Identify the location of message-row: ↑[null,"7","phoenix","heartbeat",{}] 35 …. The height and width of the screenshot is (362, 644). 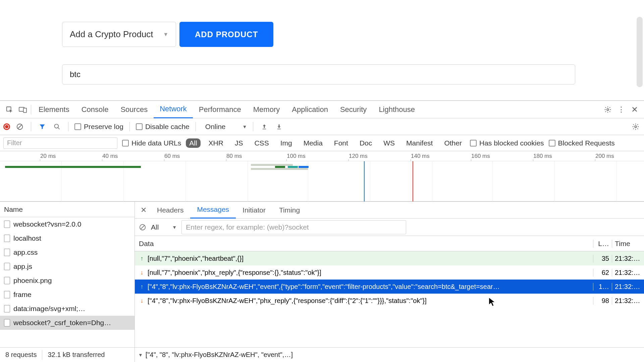
(389, 258).